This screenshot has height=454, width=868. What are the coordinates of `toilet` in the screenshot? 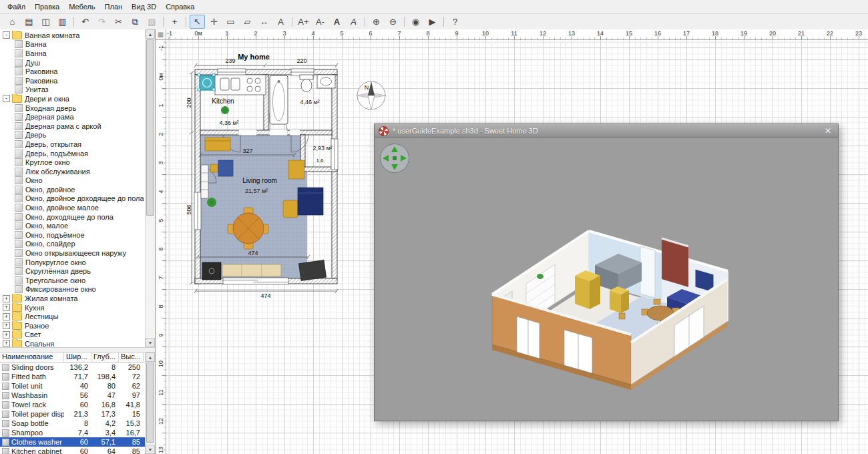 It's located at (306, 83).